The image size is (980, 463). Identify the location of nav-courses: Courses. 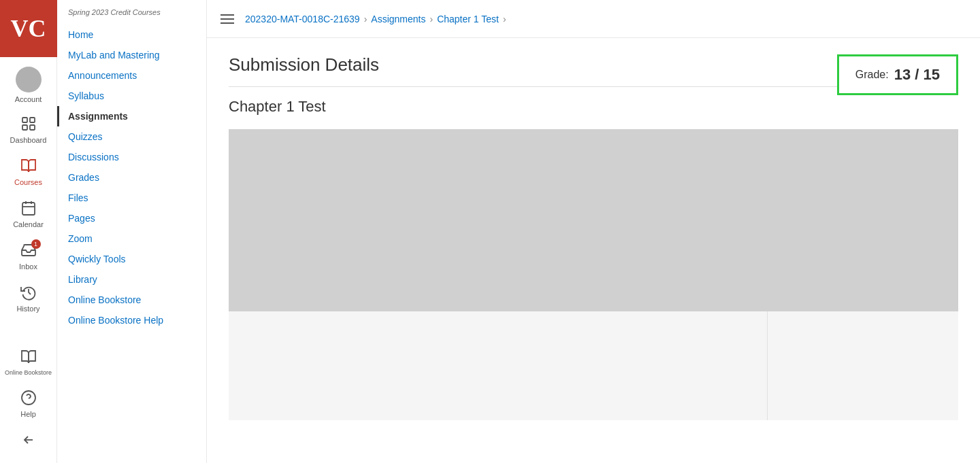
(29, 172).